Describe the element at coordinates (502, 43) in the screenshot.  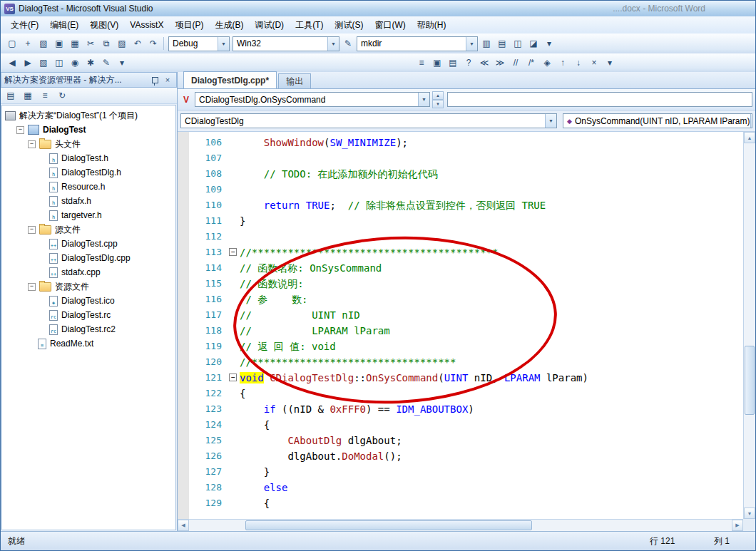
I see `properties-window-icon: ▤` at that location.